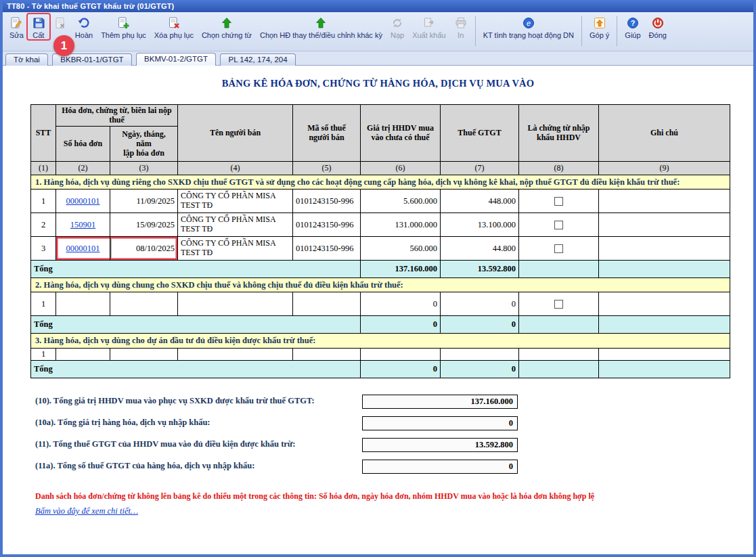  What do you see at coordinates (227, 27) in the screenshot?
I see `toolbar-select-documents-button: Chọn chứng từ` at bounding box center [227, 27].